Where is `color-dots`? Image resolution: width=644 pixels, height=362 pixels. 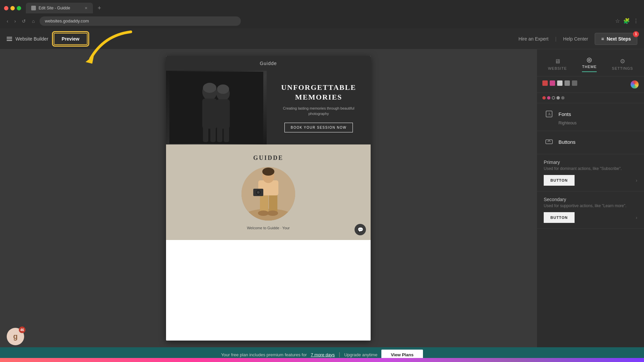 color-dots is located at coordinates (590, 98).